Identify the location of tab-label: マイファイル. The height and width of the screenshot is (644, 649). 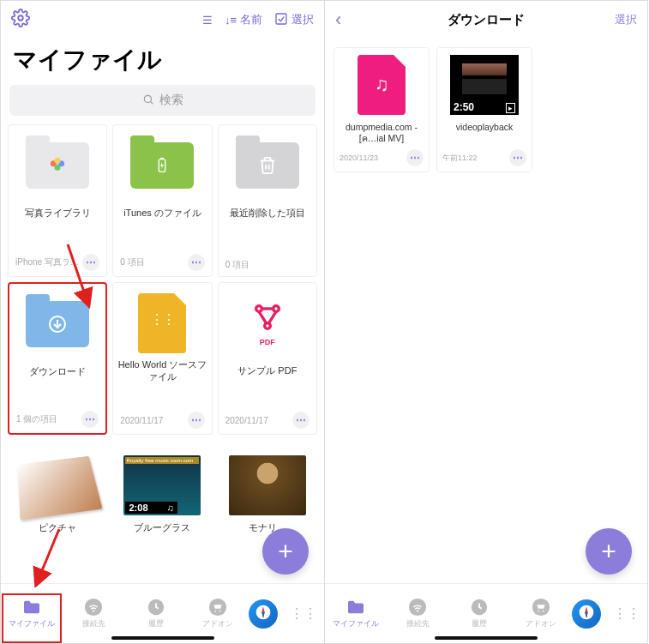
(32, 624).